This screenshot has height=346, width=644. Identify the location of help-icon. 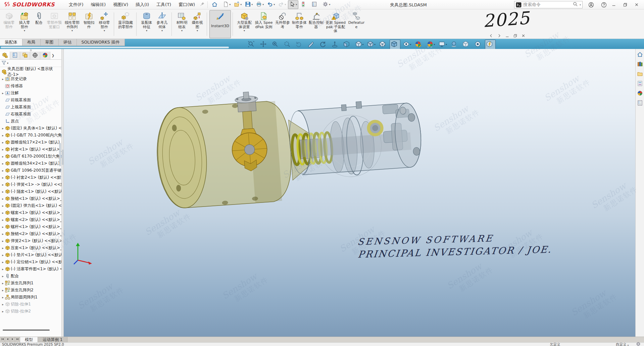
(604, 5).